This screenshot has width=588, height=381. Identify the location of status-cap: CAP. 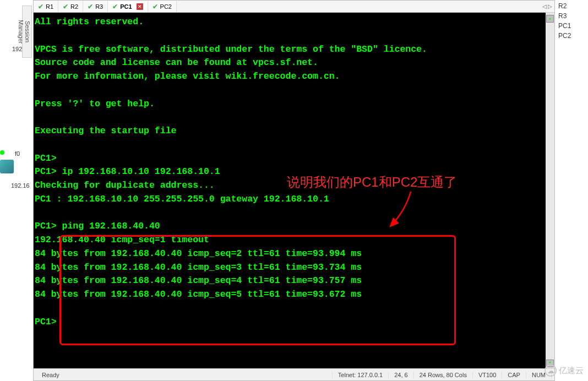
(514, 375).